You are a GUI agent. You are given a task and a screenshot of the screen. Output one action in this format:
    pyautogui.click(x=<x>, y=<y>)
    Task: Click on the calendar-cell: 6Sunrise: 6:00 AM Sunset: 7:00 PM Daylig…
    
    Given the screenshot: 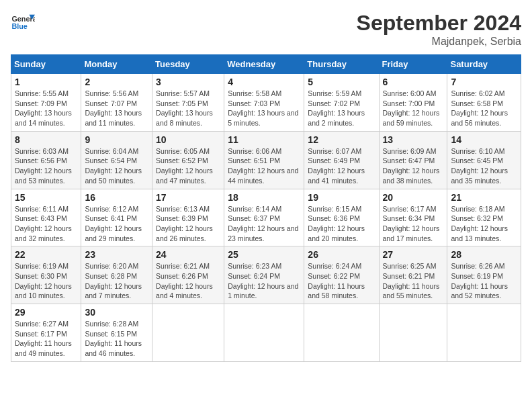 What is the action you would take?
    pyautogui.click(x=413, y=103)
    